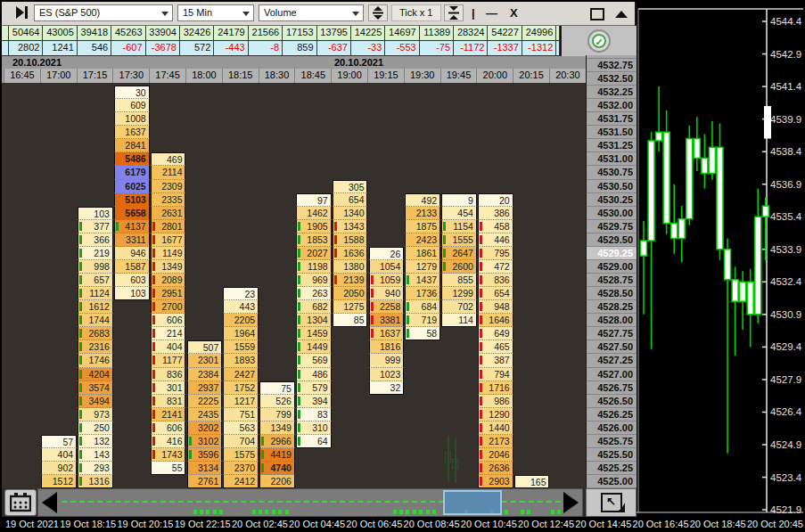 This screenshot has width=805, height=532. Describe the element at coordinates (513, 12) in the screenshot. I see `cross-tool: X` at that location.